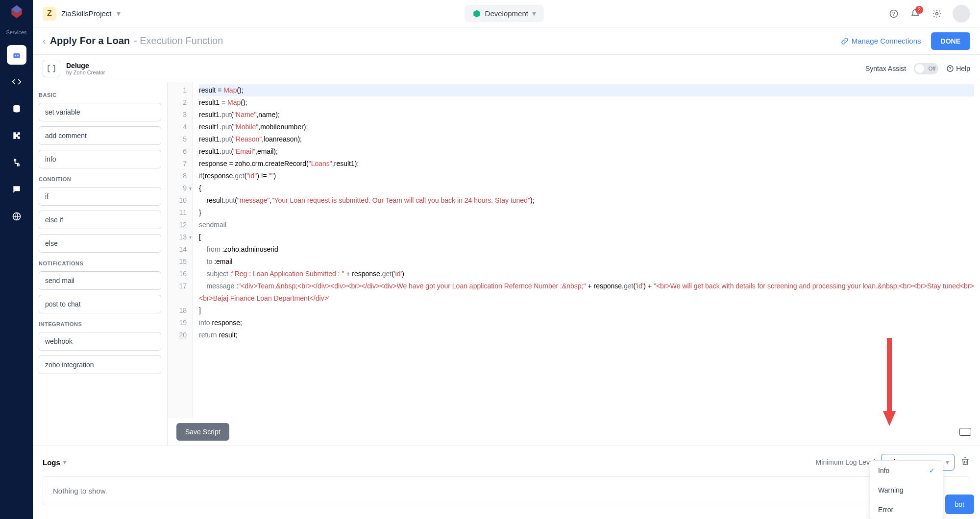  I want to click on page-subtitle: - Execution Function, so click(178, 41).